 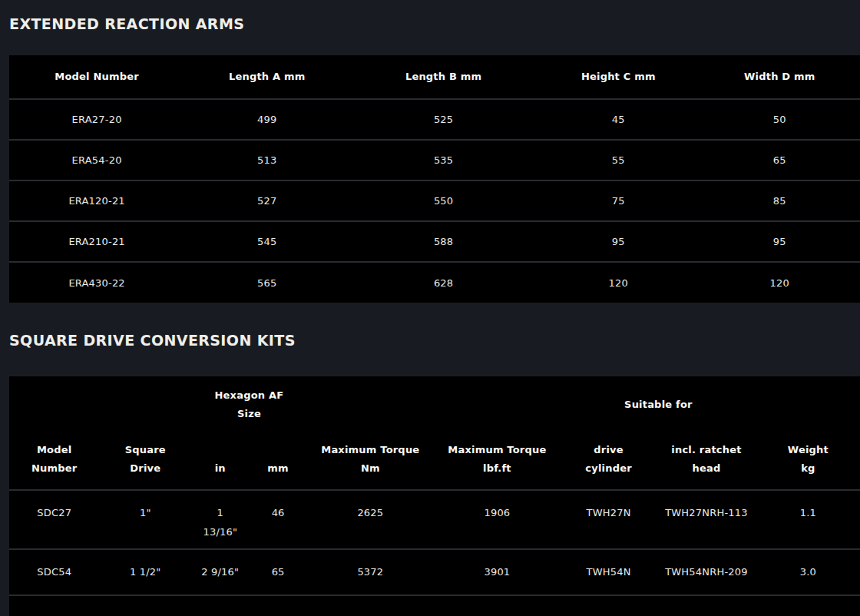 What do you see at coordinates (267, 241) in the screenshot?
I see `table-cell: 545` at bounding box center [267, 241].